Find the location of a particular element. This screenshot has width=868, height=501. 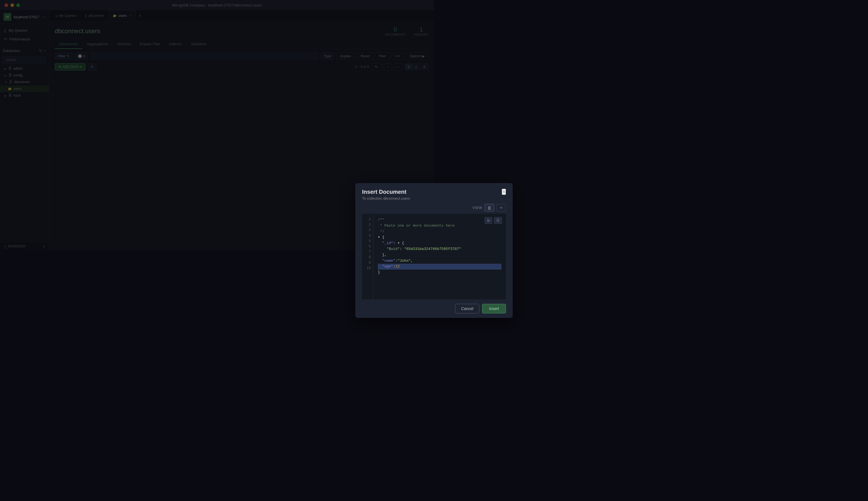

line-numbers: 1 2 3 4 5 6 7 8 9 10 is located at coordinates (368, 232).